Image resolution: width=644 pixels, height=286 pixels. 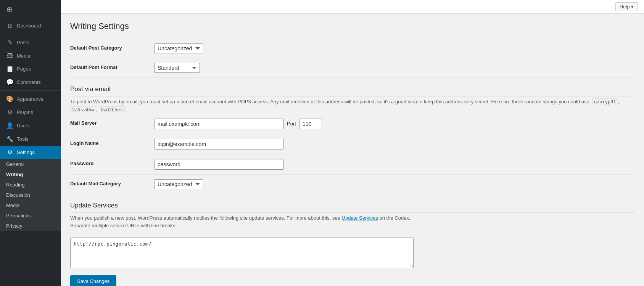 What do you see at coordinates (112, 110) in the screenshot?
I see `random-string-3: UwG2L5es` at bounding box center [112, 110].